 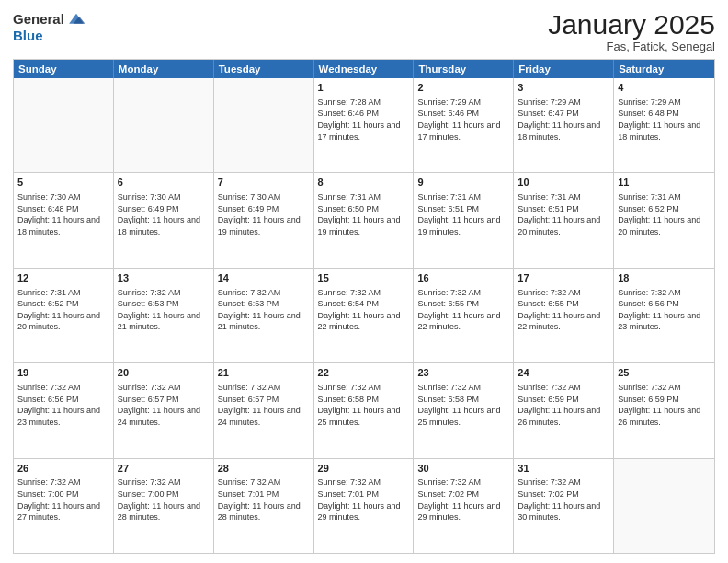 What do you see at coordinates (364, 220) in the screenshot?
I see `cal-cell-8: 8Sunrise: 7:31 AM Sunset: 6:50 PM Daylig…` at bounding box center [364, 220].